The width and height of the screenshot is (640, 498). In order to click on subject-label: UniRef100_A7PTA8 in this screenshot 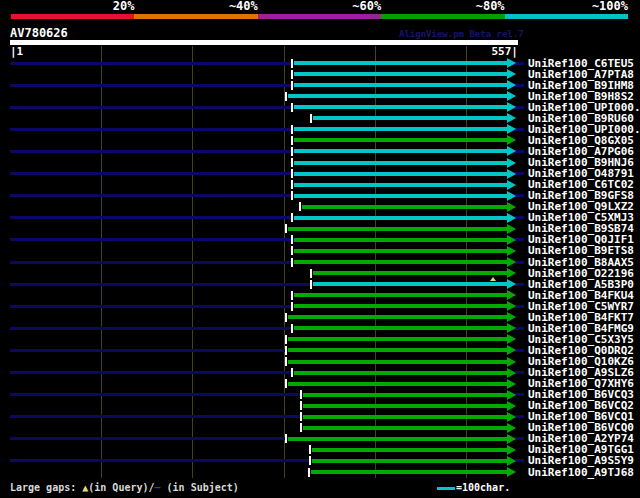, I will do `click(581, 74)`.